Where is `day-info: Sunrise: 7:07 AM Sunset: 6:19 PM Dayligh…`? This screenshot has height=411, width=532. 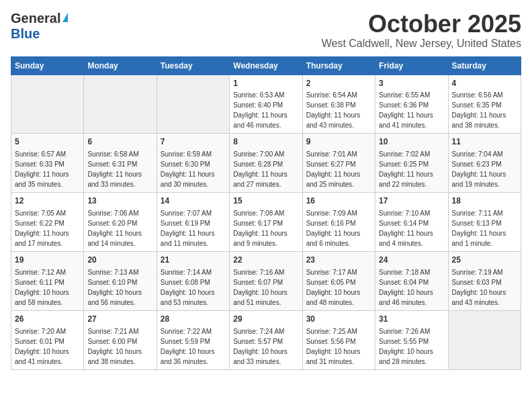 day-info: Sunrise: 7:07 AM Sunset: 6:19 PM Dayligh… is located at coordinates (188, 228).